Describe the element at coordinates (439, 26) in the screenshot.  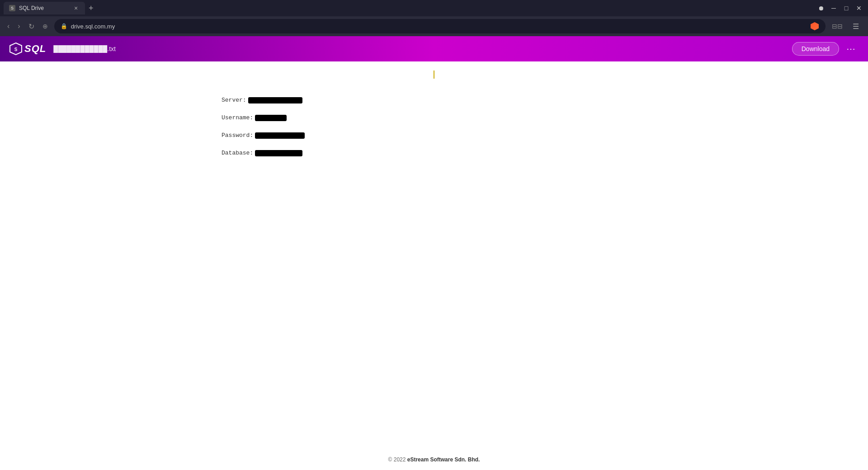
I see `url-text: drive.sql.com.my` at that location.